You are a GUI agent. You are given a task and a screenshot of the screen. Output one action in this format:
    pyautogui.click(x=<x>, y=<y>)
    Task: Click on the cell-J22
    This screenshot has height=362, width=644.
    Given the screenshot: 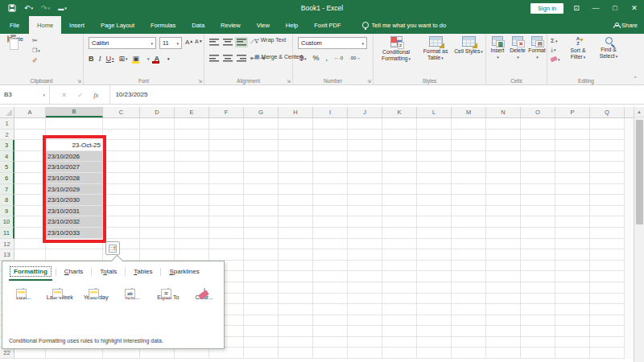 What is the action you would take?
    pyautogui.click(x=365, y=353)
    